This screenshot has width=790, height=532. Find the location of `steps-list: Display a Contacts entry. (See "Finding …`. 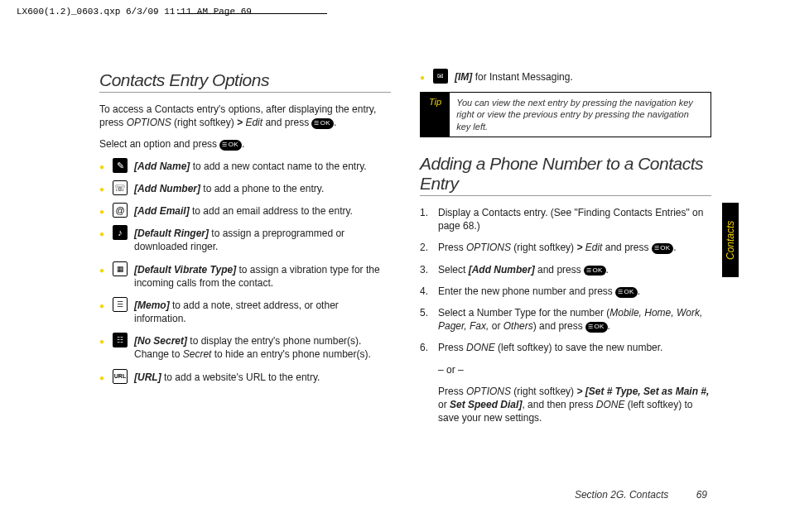

steps-list: Display a Contacts entry. (See "Finding … is located at coordinates (566, 280).